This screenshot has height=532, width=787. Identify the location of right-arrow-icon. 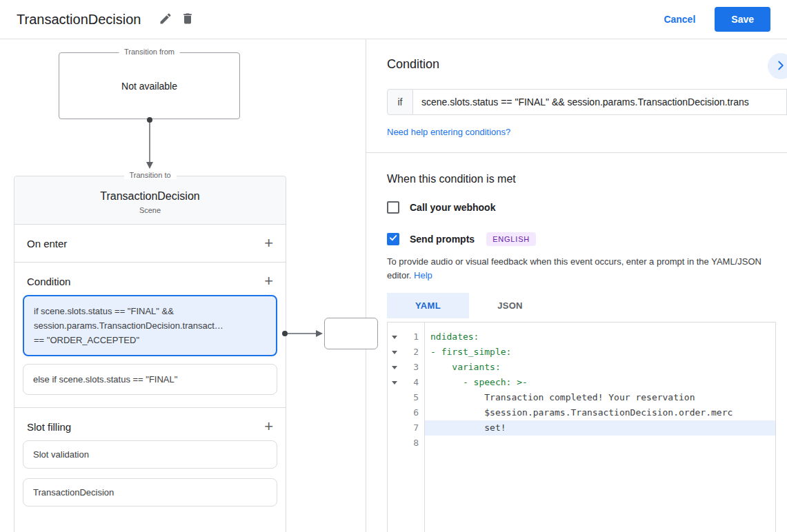
(303, 335).